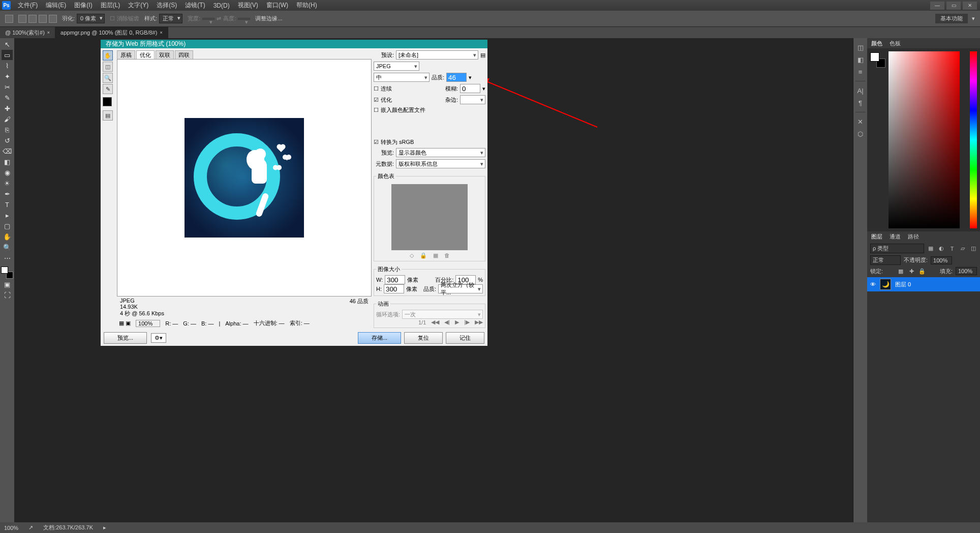 This screenshot has width=980, height=533. I want to click on foreground-swatch, so click(875, 57).